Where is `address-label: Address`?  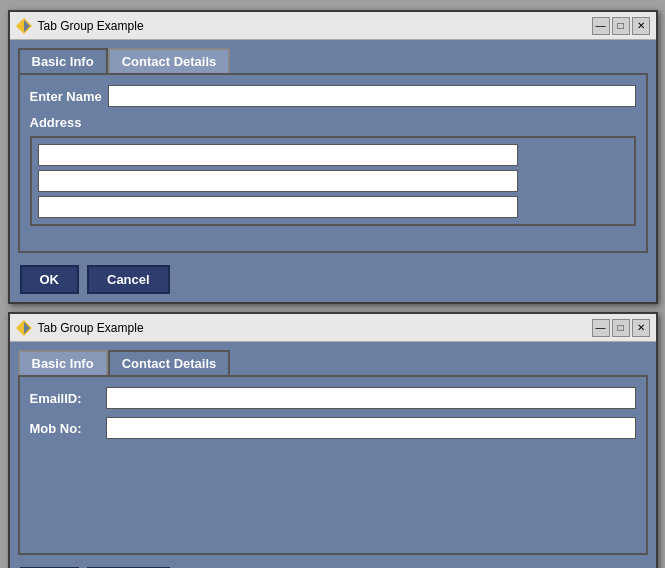 address-label: Address is located at coordinates (333, 122).